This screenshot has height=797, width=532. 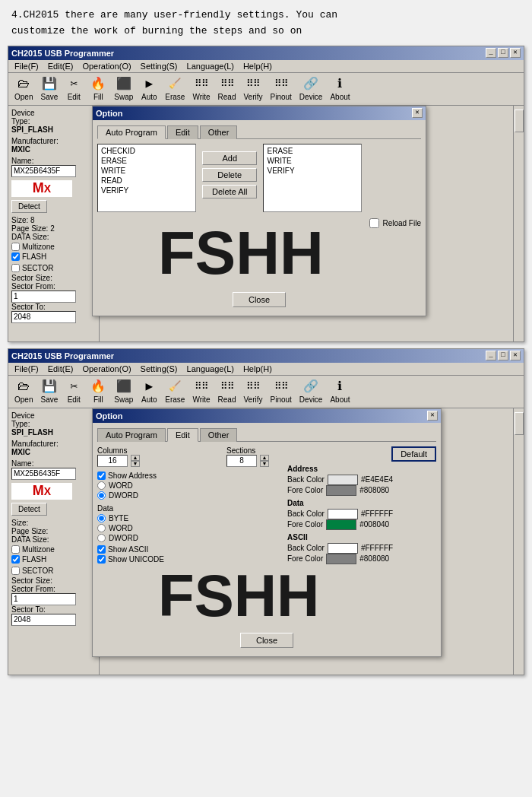 I want to click on list-item-verify-r-1: VERIFY, so click(x=312, y=170).